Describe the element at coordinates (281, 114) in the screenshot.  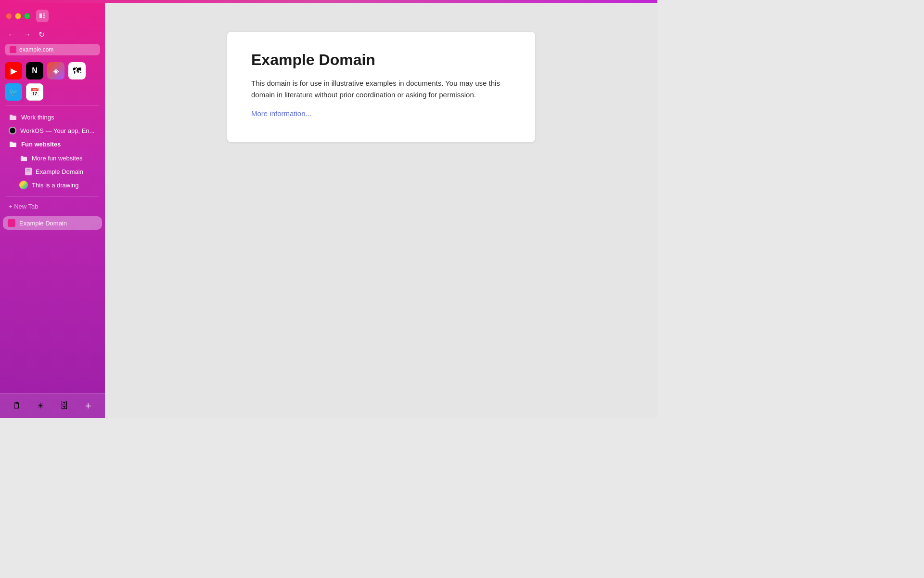
I see `more-information-link: More information...` at that location.